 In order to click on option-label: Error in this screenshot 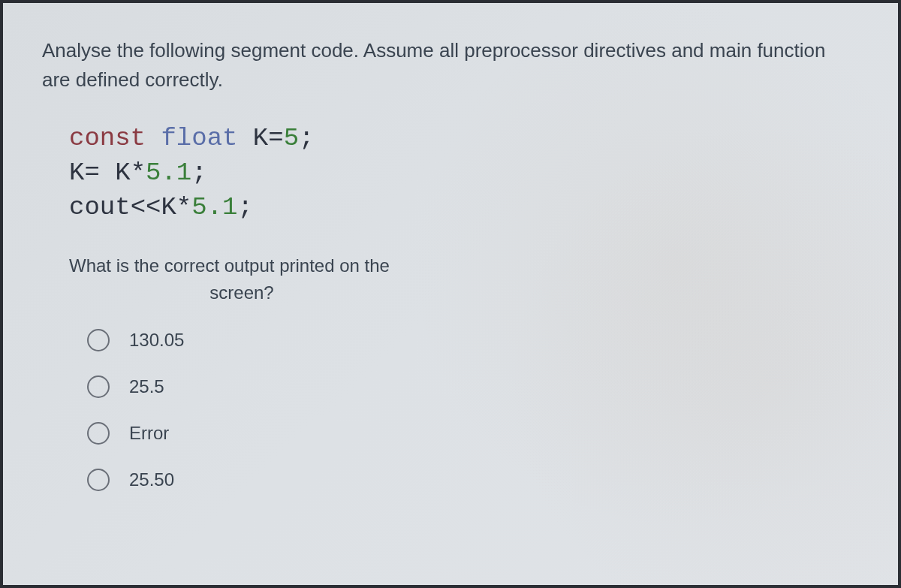, I will do `click(149, 433)`.